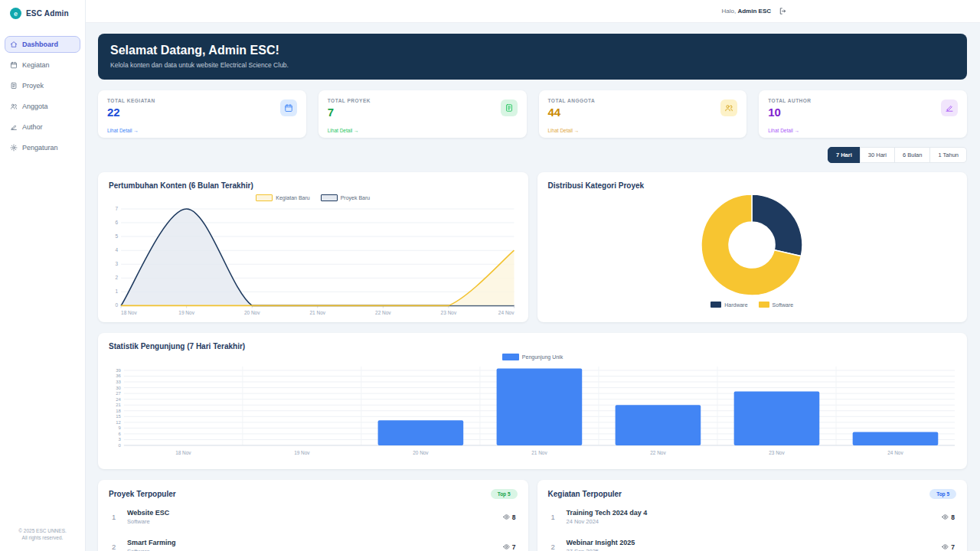 The height and width of the screenshot is (551, 980). I want to click on item-title: Training Tech 2024 day 4, so click(607, 513).